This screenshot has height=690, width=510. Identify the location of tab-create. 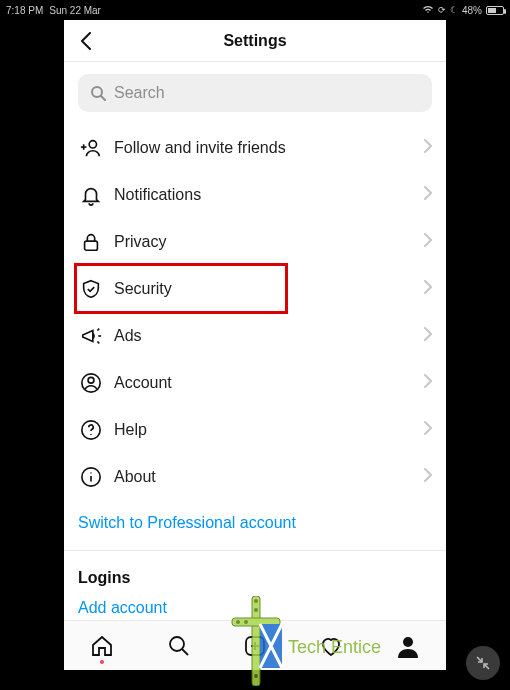
(255, 646).